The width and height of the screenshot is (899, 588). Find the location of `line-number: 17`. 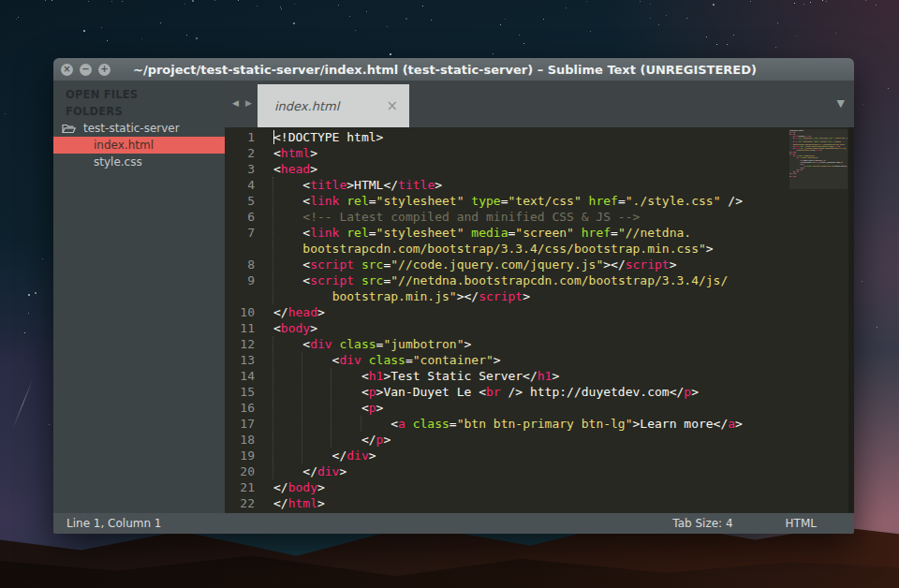

line-number: 17 is located at coordinates (240, 423).